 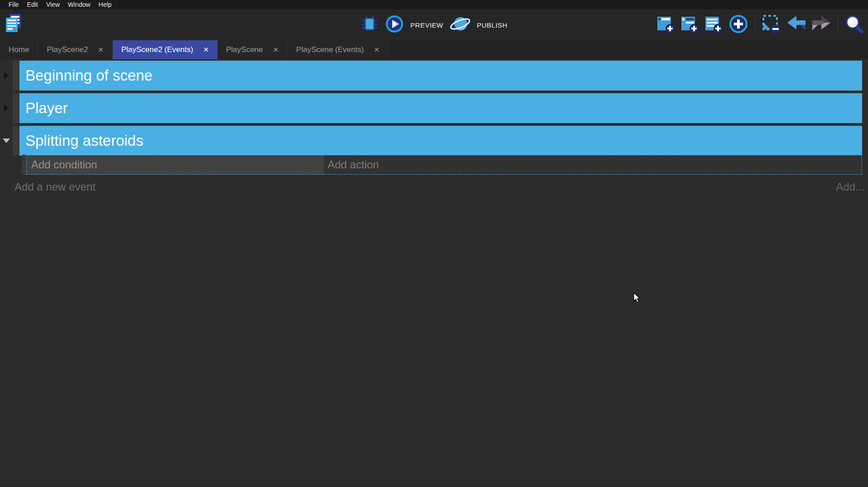 What do you see at coordinates (55, 187) in the screenshot?
I see `add-new-event-button: Add a new event` at bounding box center [55, 187].